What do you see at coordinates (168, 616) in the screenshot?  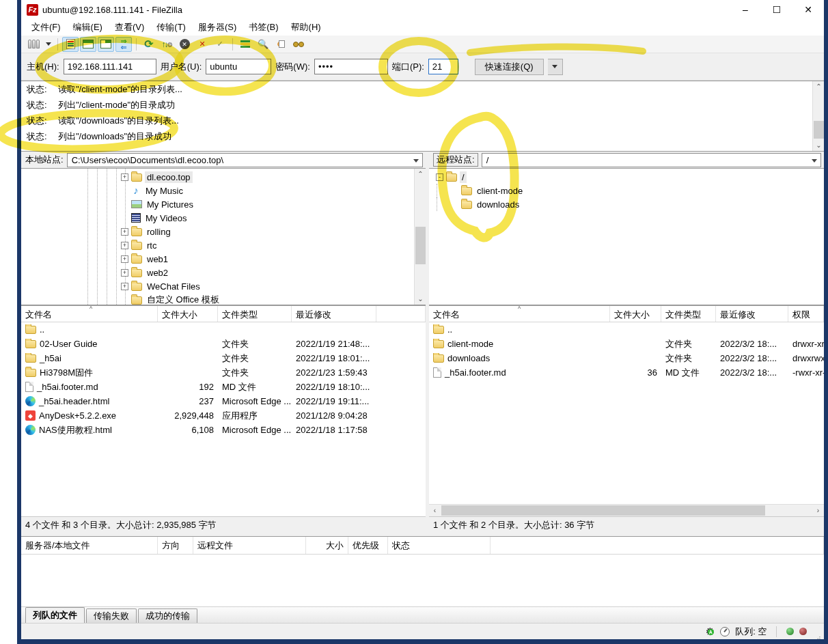 I see `tab-successful-transfers: 成功的传输` at bounding box center [168, 616].